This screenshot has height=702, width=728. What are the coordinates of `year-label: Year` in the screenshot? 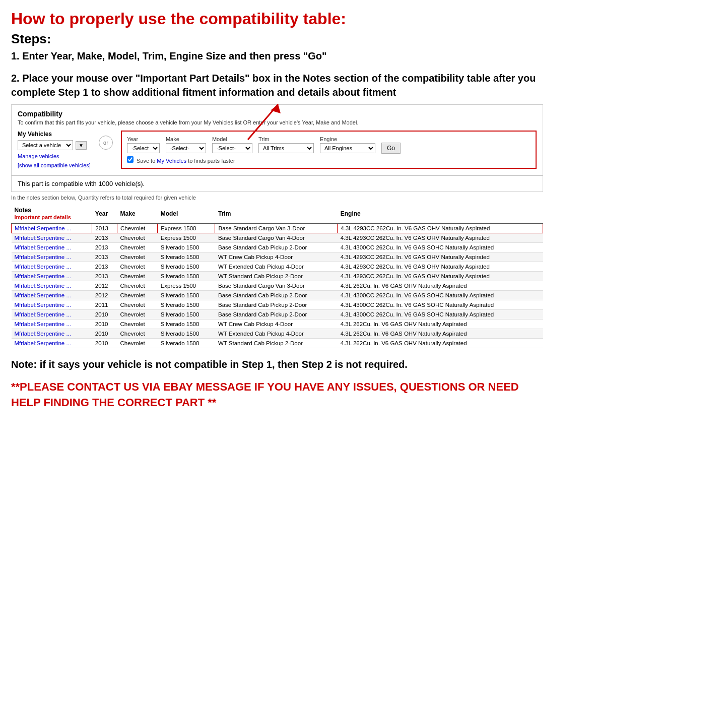 It's located at (143, 139).